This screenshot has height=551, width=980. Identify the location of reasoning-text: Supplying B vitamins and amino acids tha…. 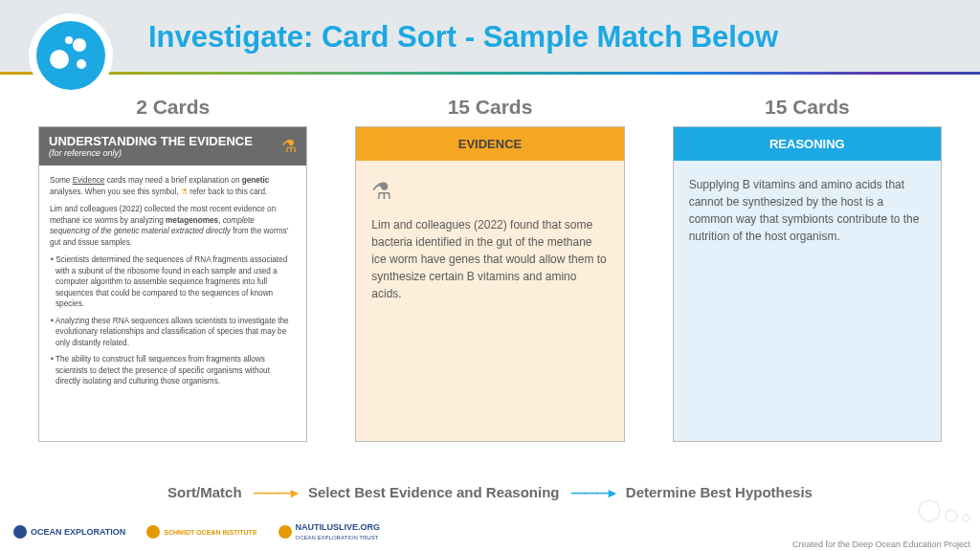
(804, 210).